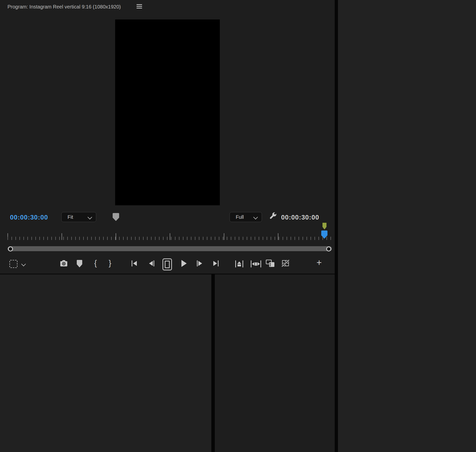 Image resolution: width=476 pixels, height=452 pixels. I want to click on multicam-disabled-icon, so click(286, 263).